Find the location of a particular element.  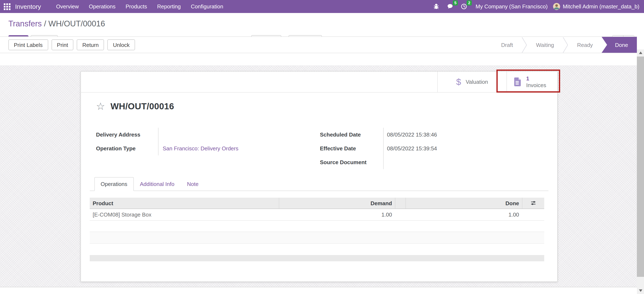

field-label: Scheduled Date is located at coordinates (352, 135).